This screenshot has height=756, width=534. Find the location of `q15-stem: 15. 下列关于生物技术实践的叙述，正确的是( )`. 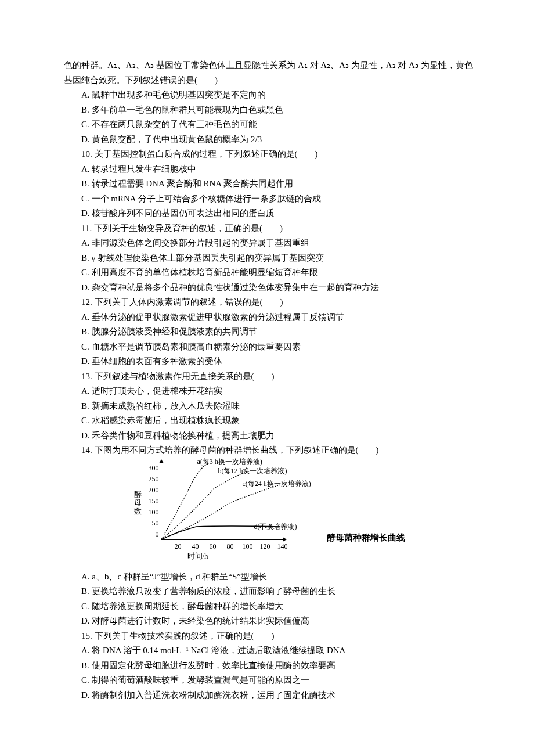

q15-stem: 15. 下列关于生物技术实践的叙述，正确的是( ) is located at coordinates (270, 636).